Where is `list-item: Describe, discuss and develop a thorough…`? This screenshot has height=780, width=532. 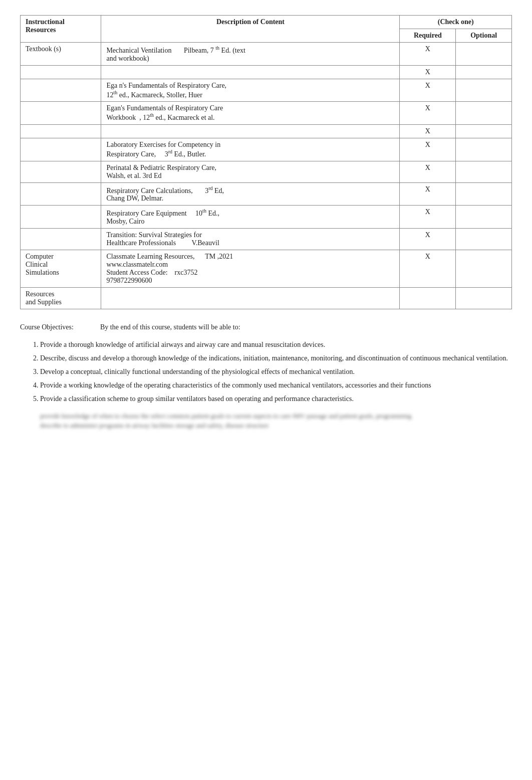
list-item: Describe, discuss and develop a thorough… is located at coordinates (276, 358).